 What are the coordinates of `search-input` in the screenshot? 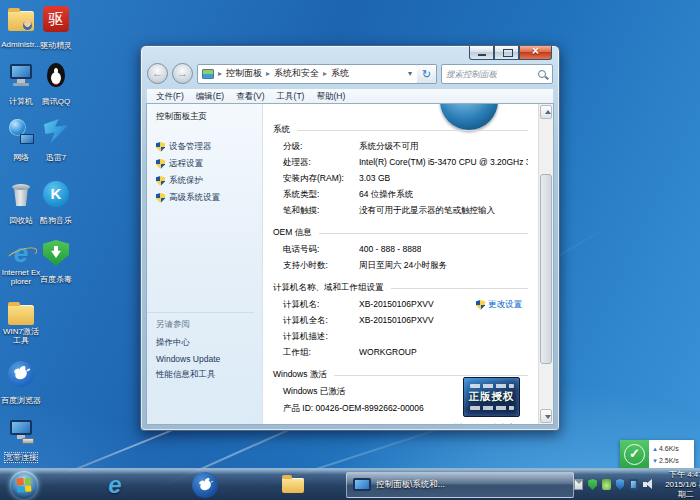 It's located at (490, 74).